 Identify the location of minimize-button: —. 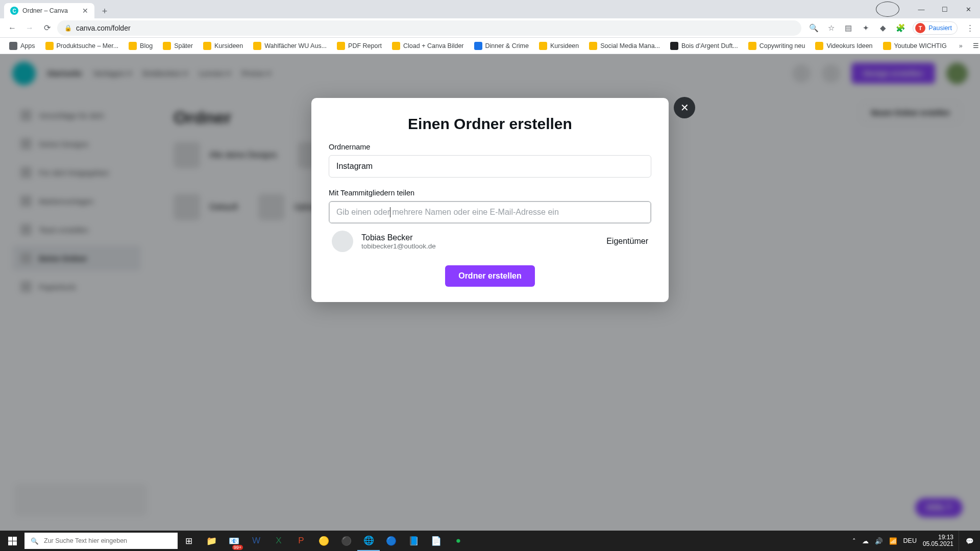
(921, 9).